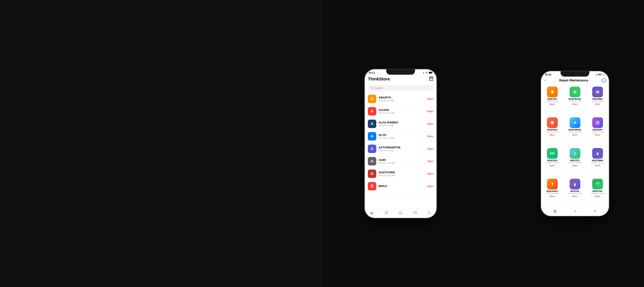 Image resolution: width=644 pixels, height=287 pixels. I want to click on resetbleed-icon, so click(575, 92).